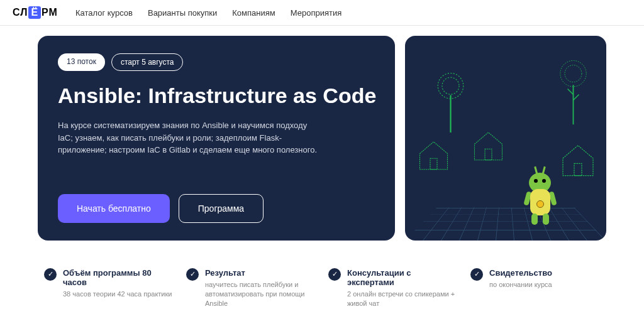 This screenshot has height=314, width=644. What do you see at coordinates (540, 192) in the screenshot?
I see `mascot` at bounding box center [540, 192].